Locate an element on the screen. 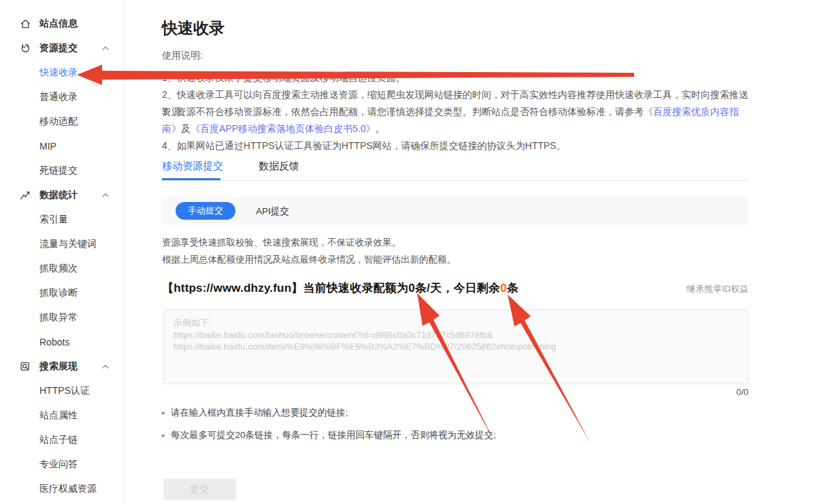 The image size is (822, 504). sidebar-group-resource-submit: 资源提交 is located at coordinates (62, 48).